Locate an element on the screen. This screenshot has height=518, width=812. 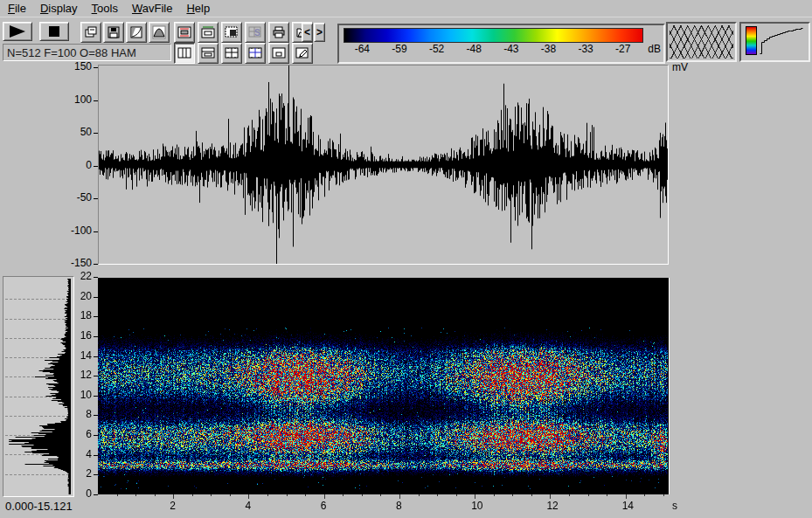
stop-button is located at coordinates (54, 31).